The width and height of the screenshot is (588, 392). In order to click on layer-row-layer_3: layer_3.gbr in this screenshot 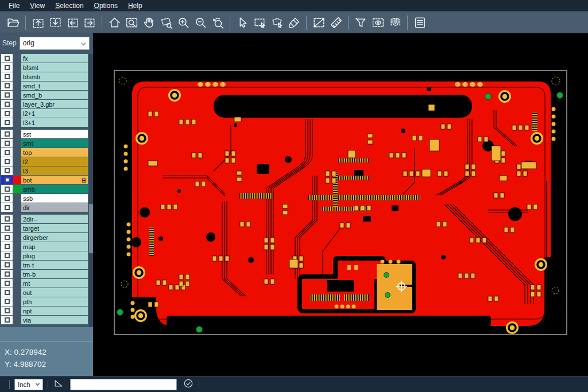, I will do `click(45, 104)`.